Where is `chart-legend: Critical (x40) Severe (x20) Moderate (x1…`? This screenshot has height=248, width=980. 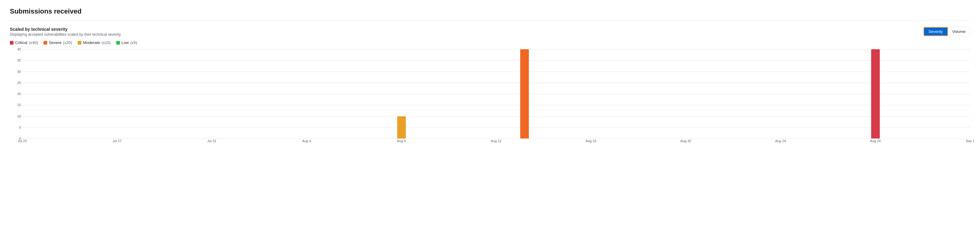 chart-legend: Critical (x40) Severe (x20) Moderate (x1… is located at coordinates (490, 43).